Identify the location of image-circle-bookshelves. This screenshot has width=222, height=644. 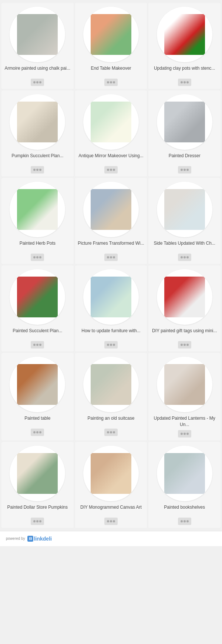
(185, 473).